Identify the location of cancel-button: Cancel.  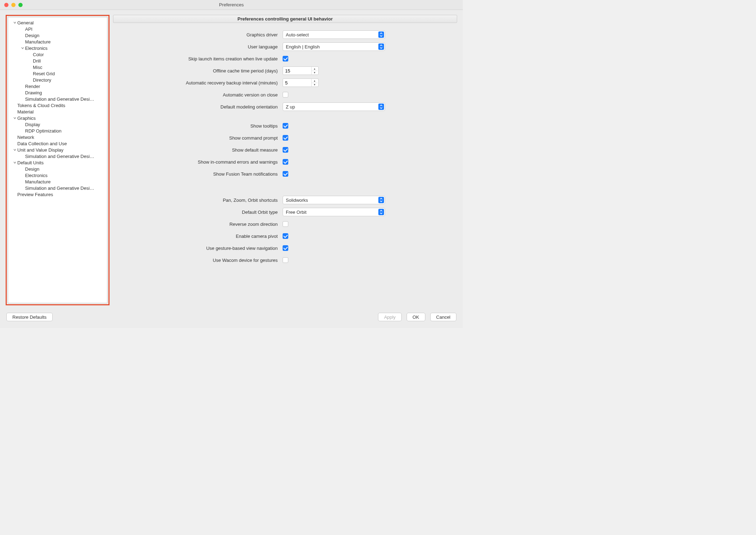
(443, 317).